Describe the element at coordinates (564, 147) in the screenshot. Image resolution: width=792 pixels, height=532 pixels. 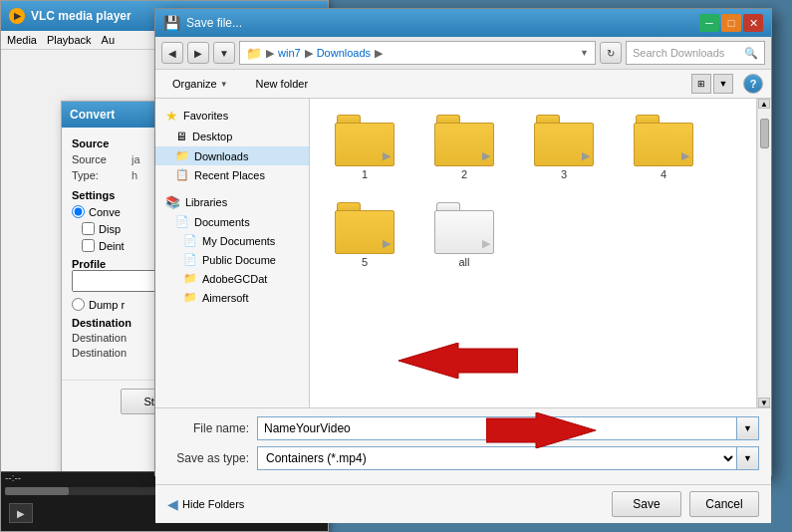
I see `folder-item-3: ▶ 3` at that location.